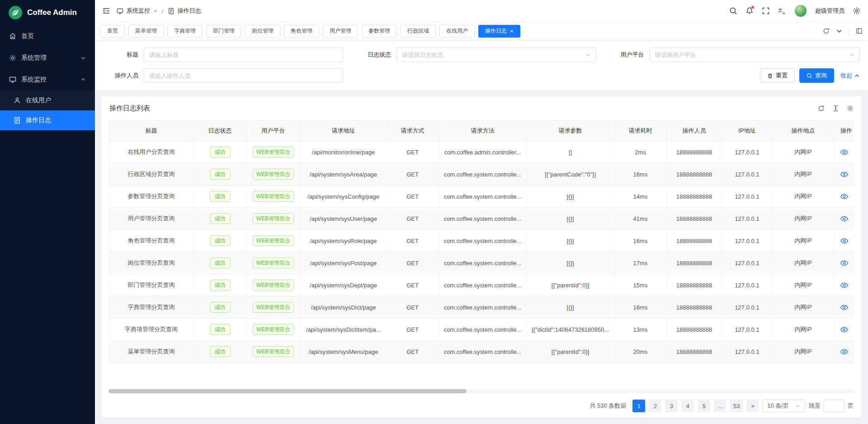 This screenshot has height=424, width=868. What do you see at coordinates (571, 329) in the screenshot?
I see `cell-params: [{"dictId":140647326180950...` at bounding box center [571, 329].